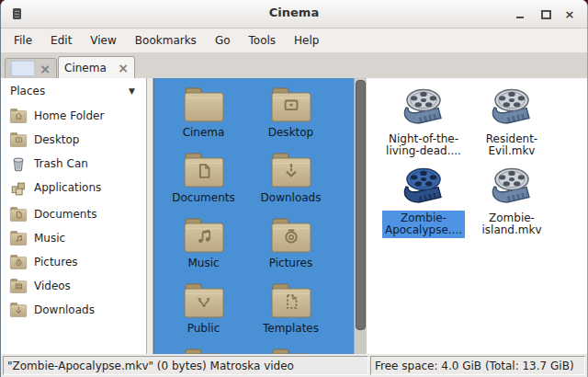  I want to click on titlebar: Cinema ×, so click(294, 15).